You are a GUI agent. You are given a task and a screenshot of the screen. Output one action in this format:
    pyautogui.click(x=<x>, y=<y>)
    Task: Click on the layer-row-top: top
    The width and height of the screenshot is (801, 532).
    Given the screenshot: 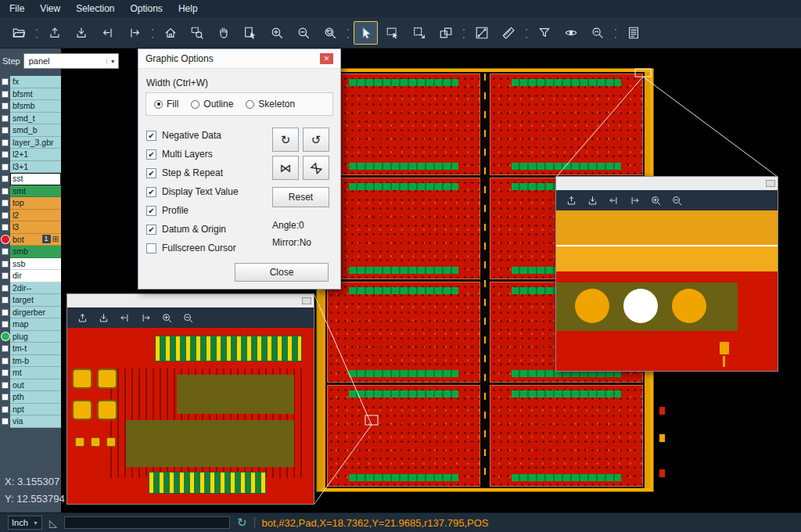 What is the action you would take?
    pyautogui.click(x=31, y=203)
    